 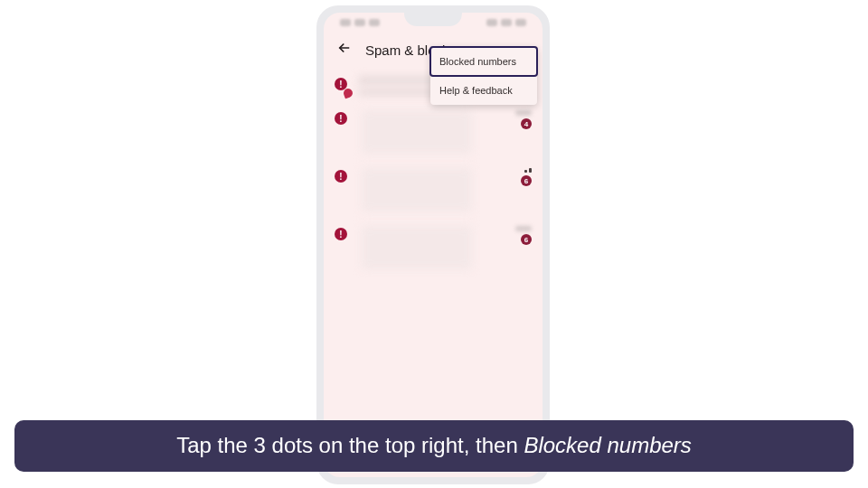 What do you see at coordinates (350, 445) in the screenshot?
I see `caption-prefix: Tap the 3 dots on the top right, then` at bounding box center [350, 445].